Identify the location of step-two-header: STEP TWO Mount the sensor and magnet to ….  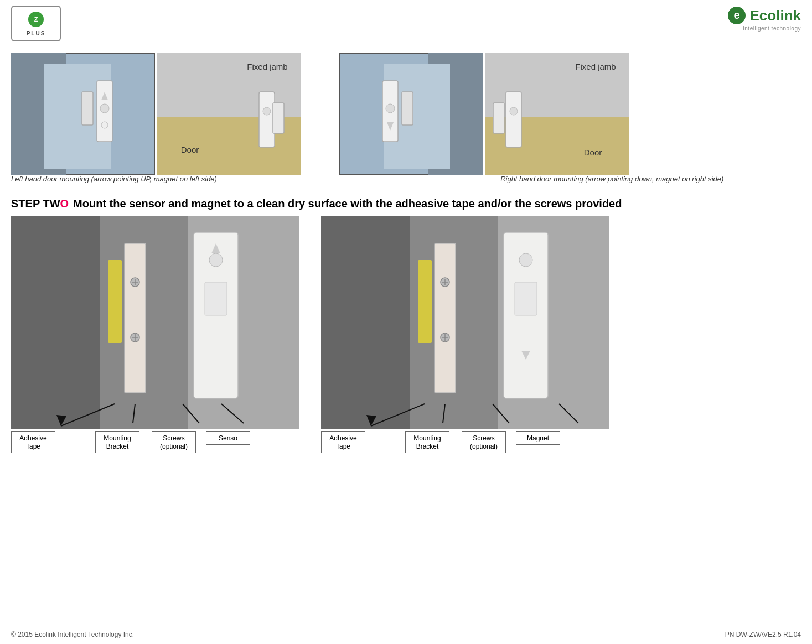
(406, 201).